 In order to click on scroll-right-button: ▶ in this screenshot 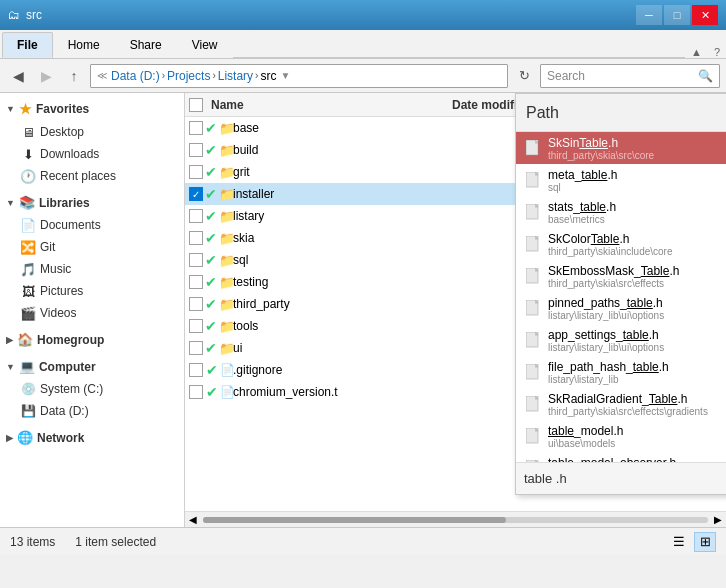, I will do `click(718, 520)`.